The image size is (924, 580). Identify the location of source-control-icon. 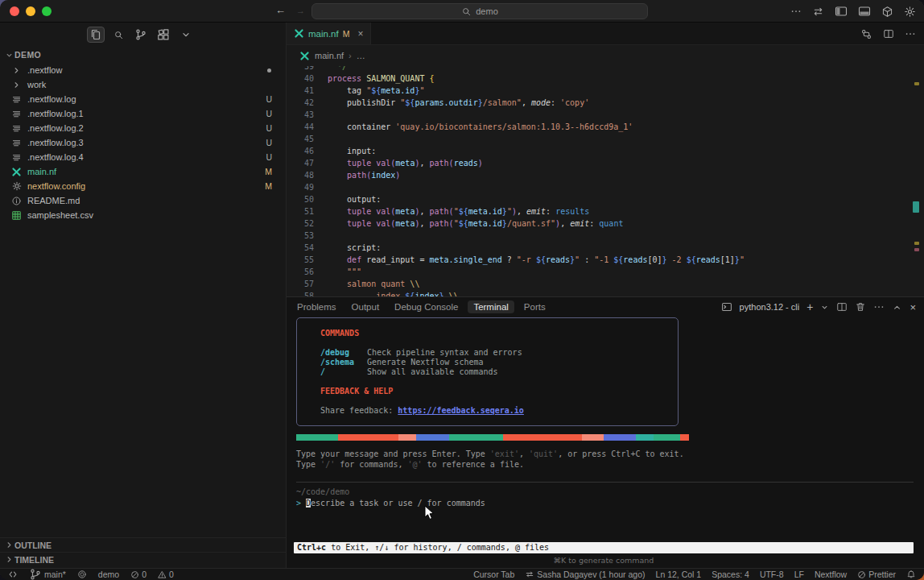
(141, 35).